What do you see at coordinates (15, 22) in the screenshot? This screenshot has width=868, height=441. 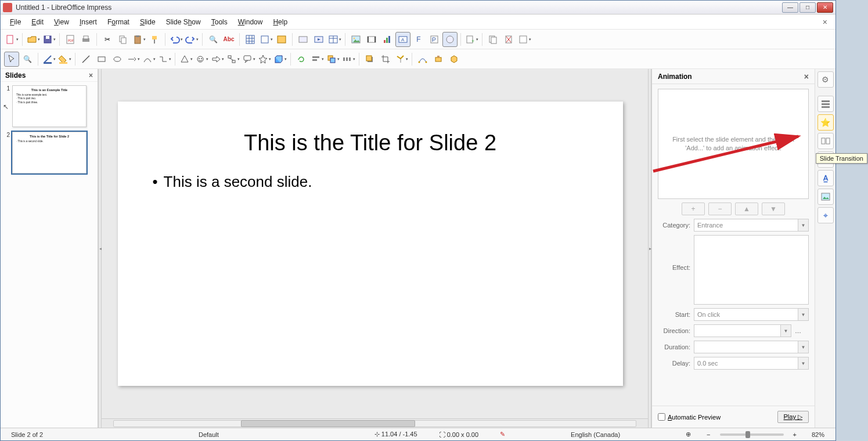 I see `menu-file: File` at bounding box center [15, 22].